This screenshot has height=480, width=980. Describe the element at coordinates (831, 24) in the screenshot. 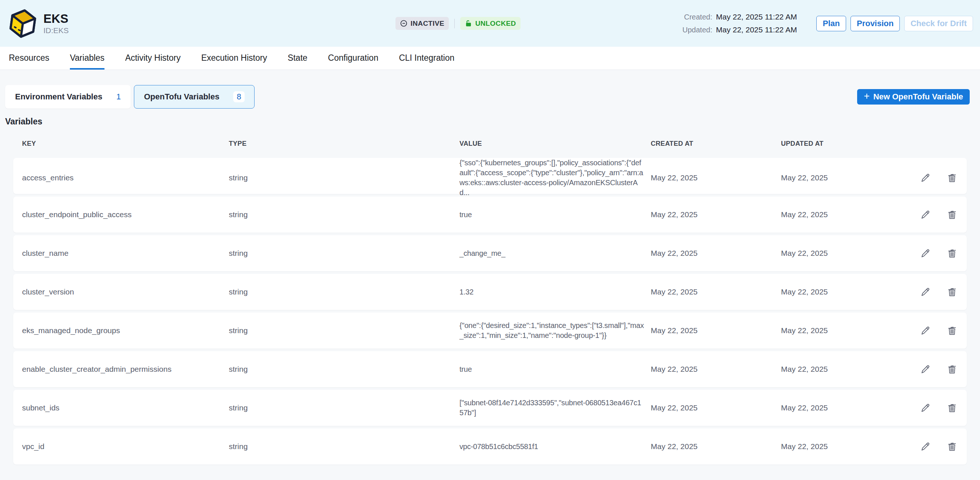

I see `plan-button: Plan` at that location.